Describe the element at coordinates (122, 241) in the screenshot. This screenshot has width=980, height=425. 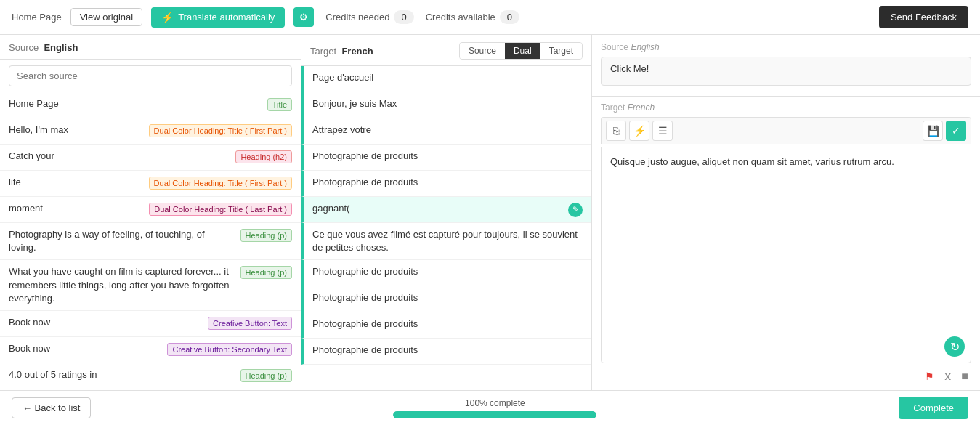
I see `row-text: Photography is a way of feeling, of touc…` at that location.